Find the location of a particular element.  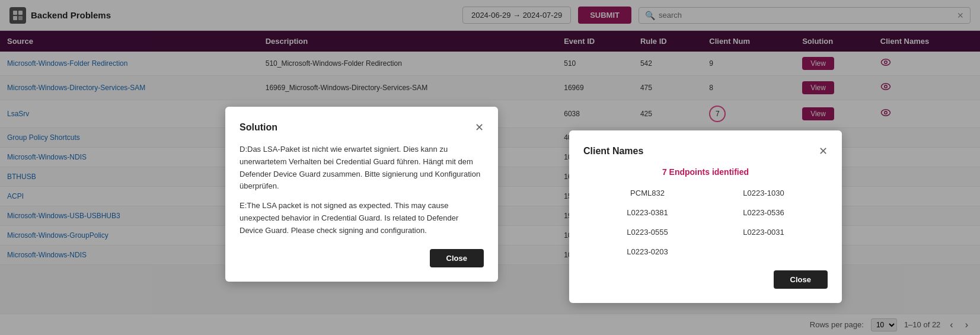

client-name-item: L0223-0536 is located at coordinates (764, 212).